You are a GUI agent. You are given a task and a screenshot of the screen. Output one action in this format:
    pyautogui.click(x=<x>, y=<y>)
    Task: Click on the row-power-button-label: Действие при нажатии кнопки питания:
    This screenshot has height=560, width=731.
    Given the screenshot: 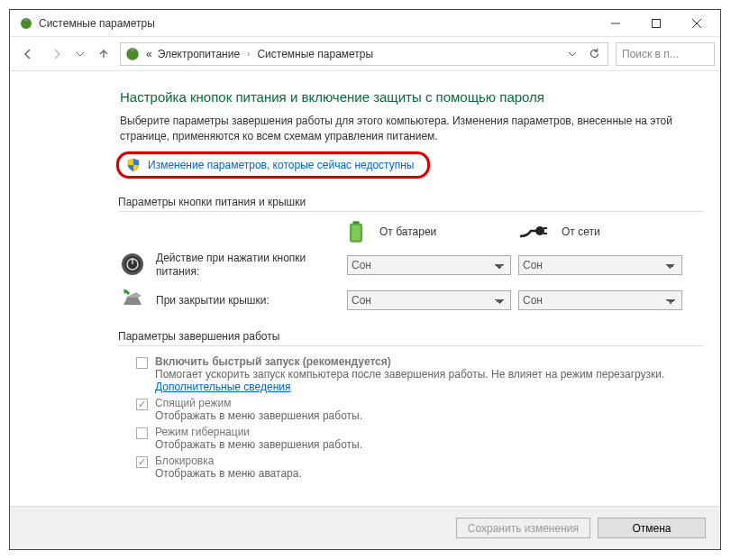 What is the action you would take?
    pyautogui.click(x=251, y=265)
    